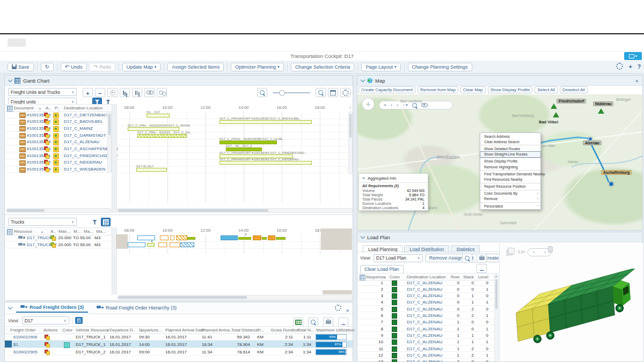 This screenshot has height=362, width=644. What do you see at coordinates (84, 108) in the screenshot?
I see `column-header: Destination Location` at bounding box center [84, 108].